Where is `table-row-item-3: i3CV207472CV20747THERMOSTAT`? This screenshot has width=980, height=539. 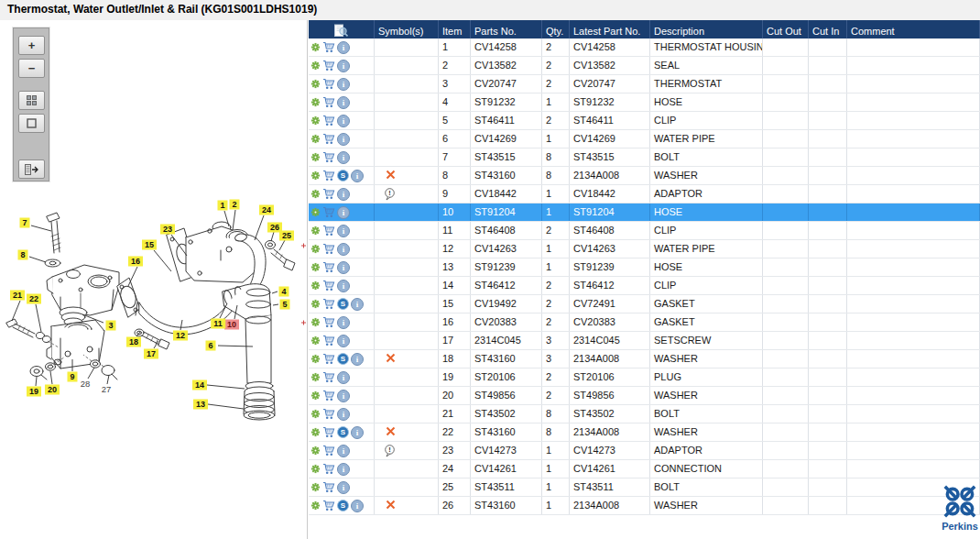
table-row-item-3: i3CV207472CV20747THERMOSTAT is located at coordinates (645, 84).